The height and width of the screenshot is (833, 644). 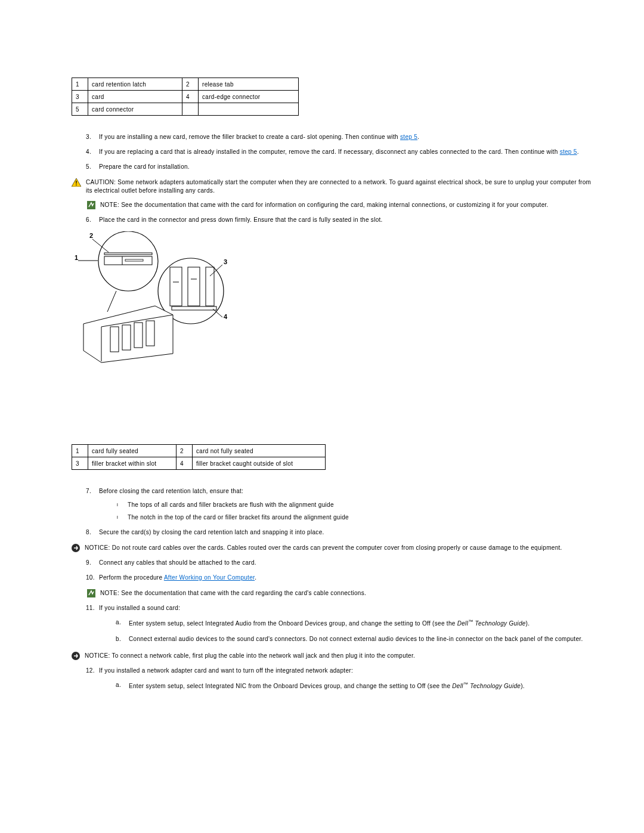 What do you see at coordinates (80, 110) in the screenshot?
I see `cell: 5` at bounding box center [80, 110].